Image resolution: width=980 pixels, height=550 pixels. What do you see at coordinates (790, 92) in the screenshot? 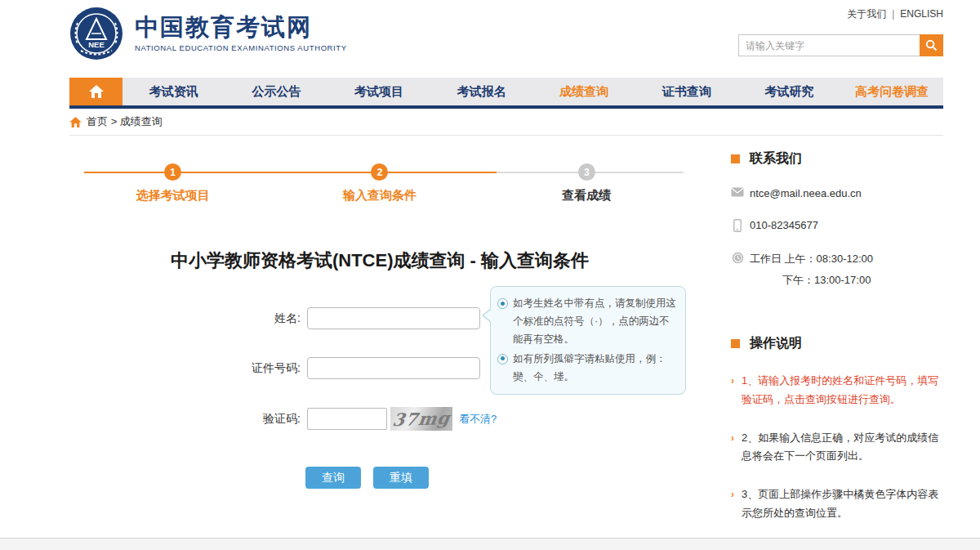
I see `nav-item-exam-research: 考试研究` at bounding box center [790, 92].